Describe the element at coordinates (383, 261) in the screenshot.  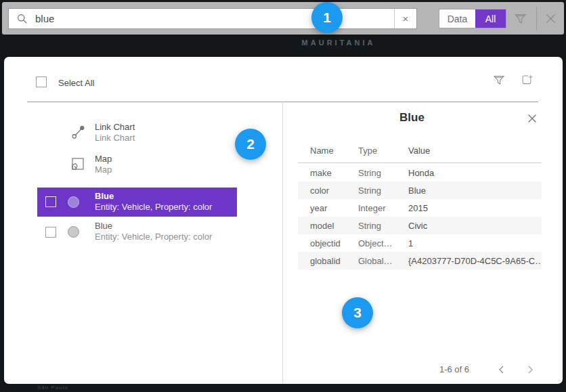
I see `cell-type: Global…` at that location.